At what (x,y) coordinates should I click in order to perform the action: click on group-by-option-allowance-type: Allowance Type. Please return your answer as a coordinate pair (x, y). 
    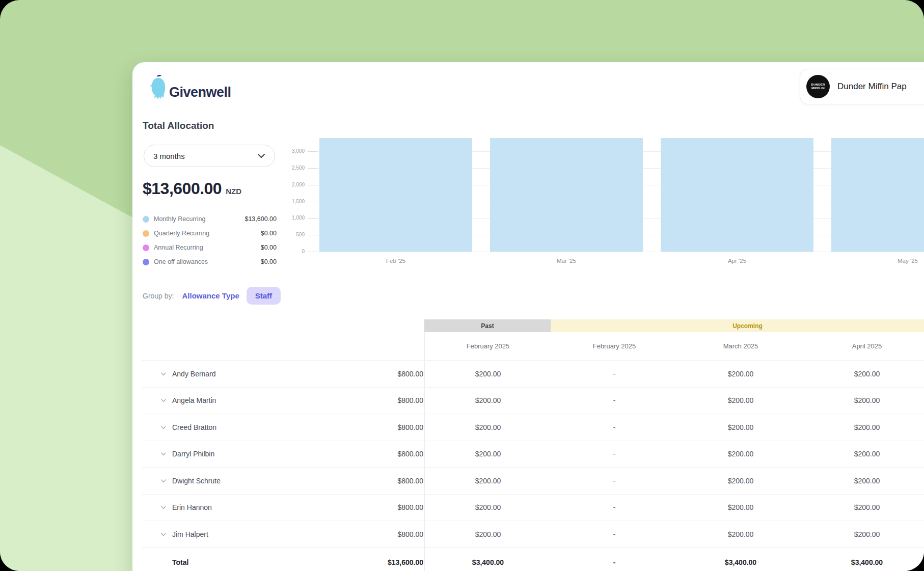
    Looking at the image, I should click on (210, 295).